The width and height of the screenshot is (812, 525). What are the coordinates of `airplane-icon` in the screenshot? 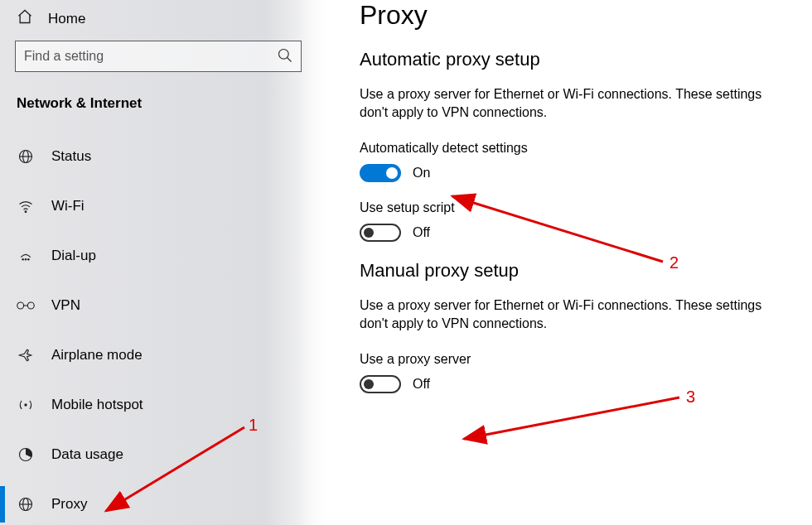 It's located at (26, 355).